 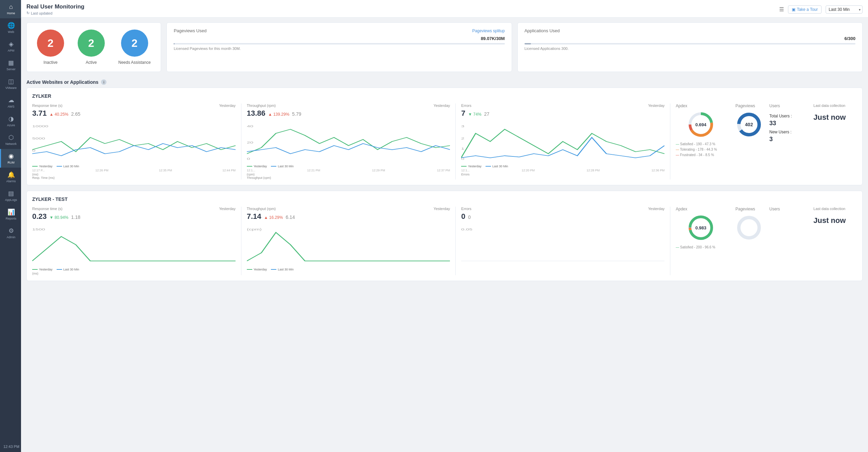 What do you see at coordinates (11, 65) in the screenshot?
I see `sidebar-item-server: ▦ Server` at bounding box center [11, 65].